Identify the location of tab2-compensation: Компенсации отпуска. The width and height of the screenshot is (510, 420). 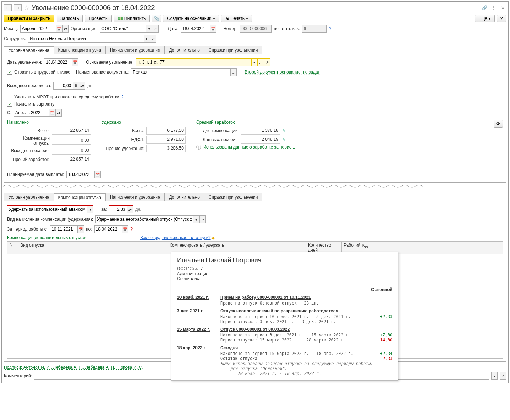
(80, 198).